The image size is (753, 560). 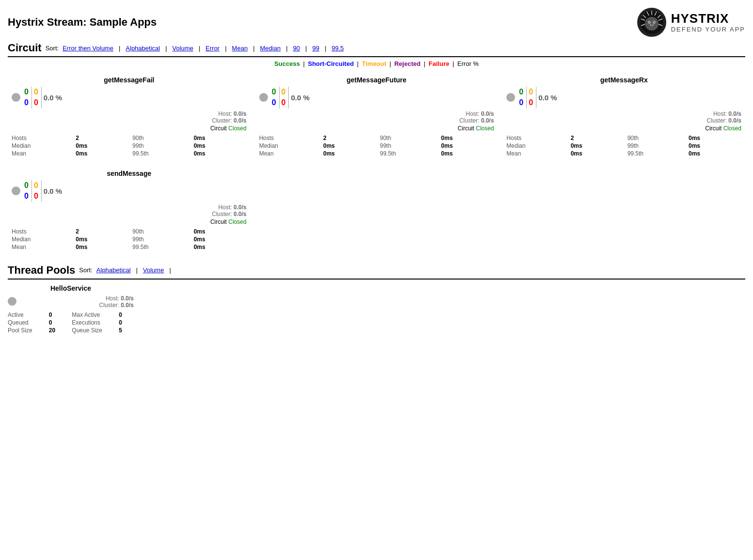 I want to click on circuit-status-3: Closed, so click(x=237, y=222).